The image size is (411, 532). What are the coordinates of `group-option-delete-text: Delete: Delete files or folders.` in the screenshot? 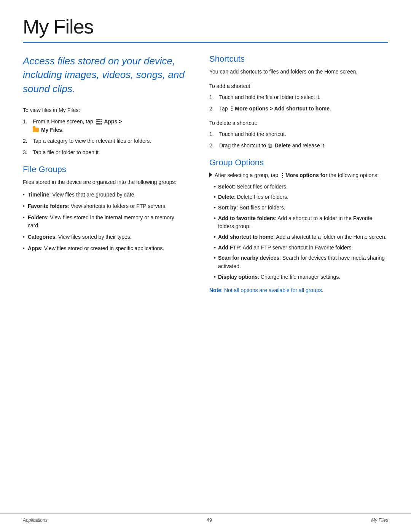 It's located at (253, 197).